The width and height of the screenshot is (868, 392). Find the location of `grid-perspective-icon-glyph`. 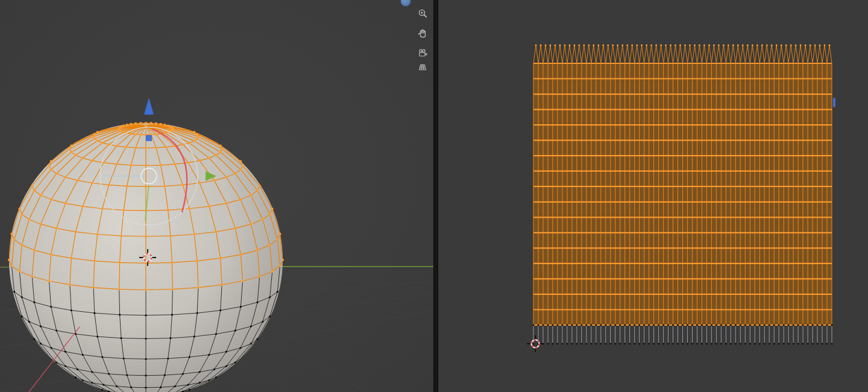

grid-perspective-icon-glyph is located at coordinates (423, 67).